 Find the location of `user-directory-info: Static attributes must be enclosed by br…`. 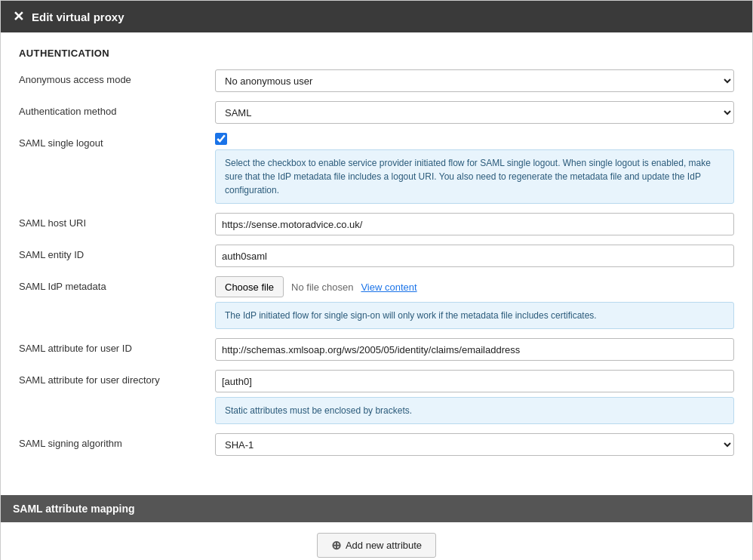

user-directory-info: Static attributes must be enclosed by br… is located at coordinates (475, 411).